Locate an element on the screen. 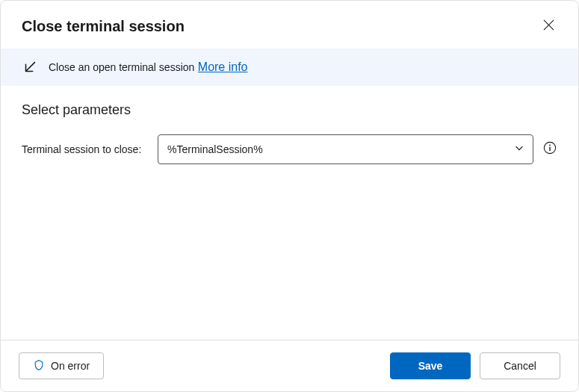 Image resolution: width=579 pixels, height=392 pixels. section-title: Select parameters is located at coordinates (290, 111).